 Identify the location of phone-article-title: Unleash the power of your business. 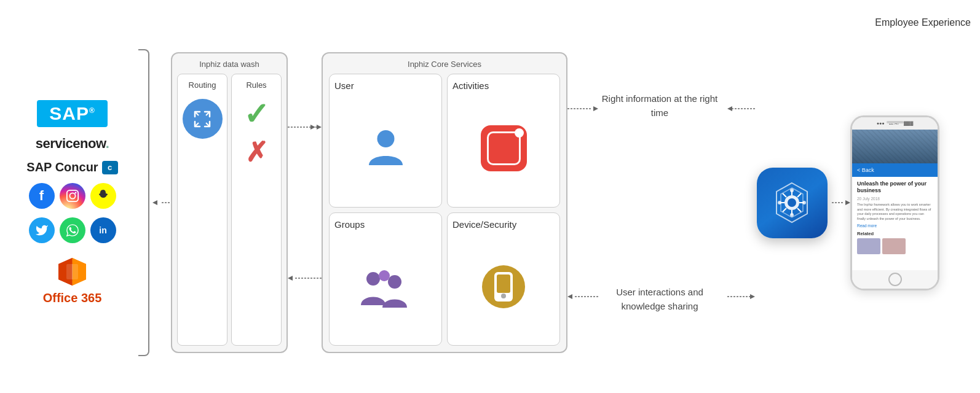
(895, 188).